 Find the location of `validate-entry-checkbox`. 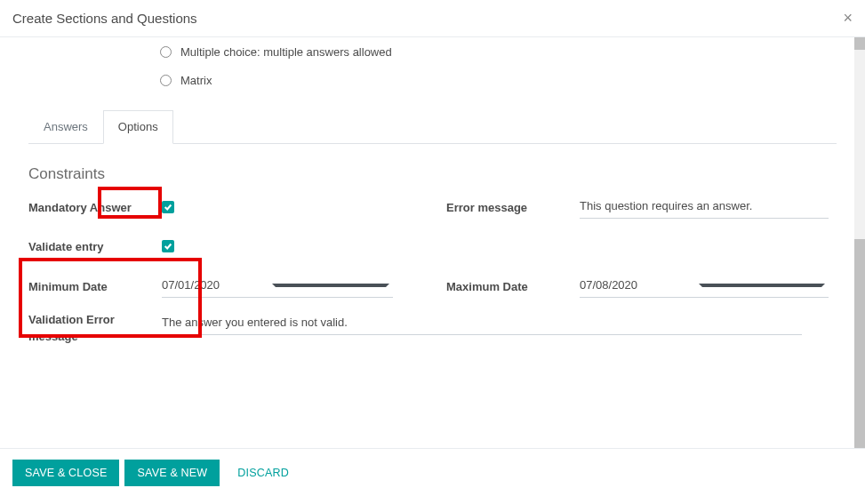

validate-entry-checkbox is located at coordinates (168, 246).